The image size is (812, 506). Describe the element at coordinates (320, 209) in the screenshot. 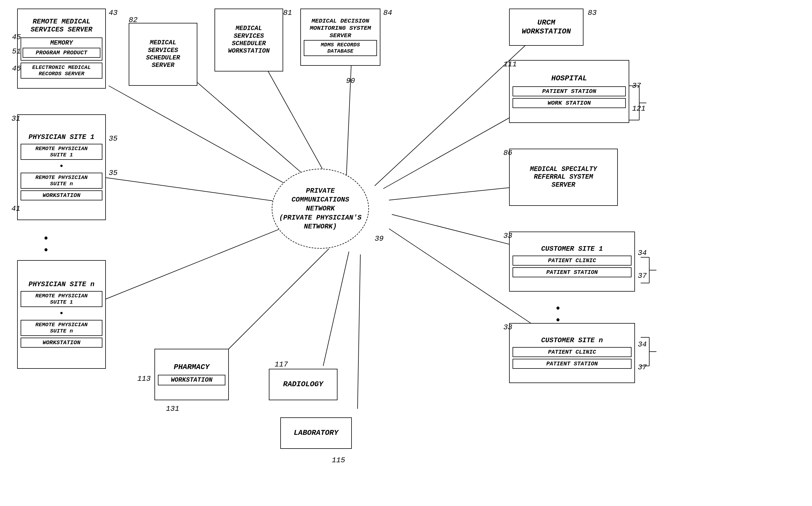

I see `center-network-node: PRIVATECOMMUNICATIONSNETWORK(PRIVATE PHY…` at that location.